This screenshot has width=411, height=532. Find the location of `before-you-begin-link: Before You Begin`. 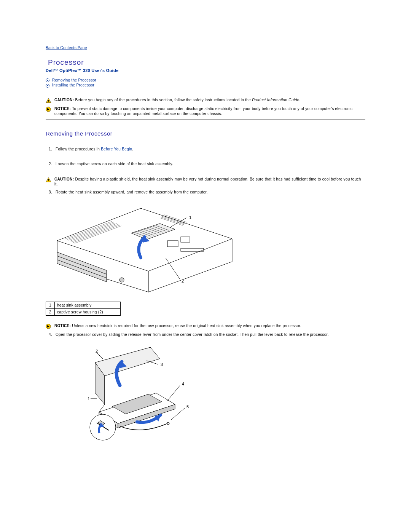

before-you-begin-link: Before You Begin is located at coordinates (116, 149).